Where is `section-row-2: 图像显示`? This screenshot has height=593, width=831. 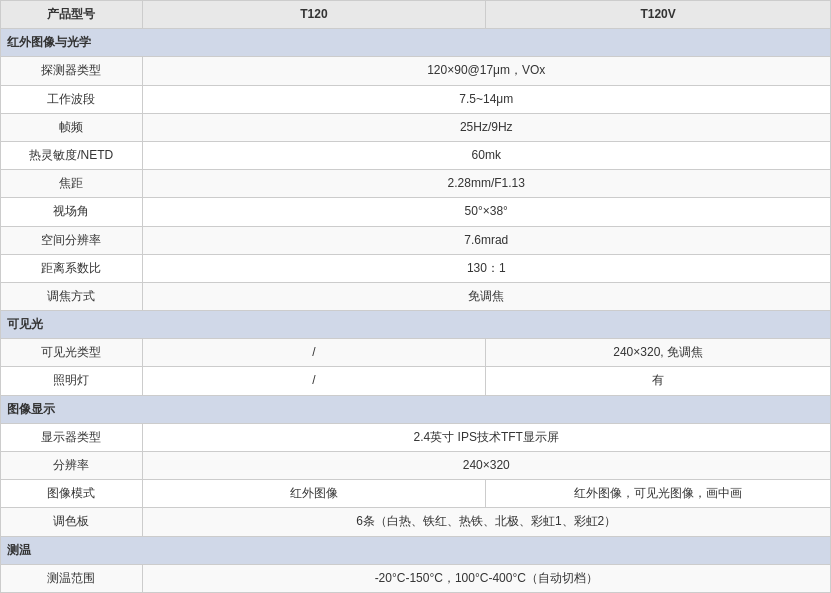
section-row-2: 图像显示 is located at coordinates (416, 409).